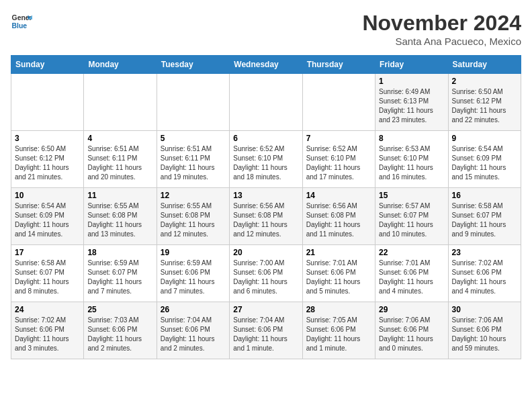 This screenshot has width=532, height=411. What do you see at coordinates (120, 216) in the screenshot?
I see `calendar-cell: 11Sunrise: 6:55 AMSunset: 6:08 PMDayligh…` at bounding box center [120, 216].